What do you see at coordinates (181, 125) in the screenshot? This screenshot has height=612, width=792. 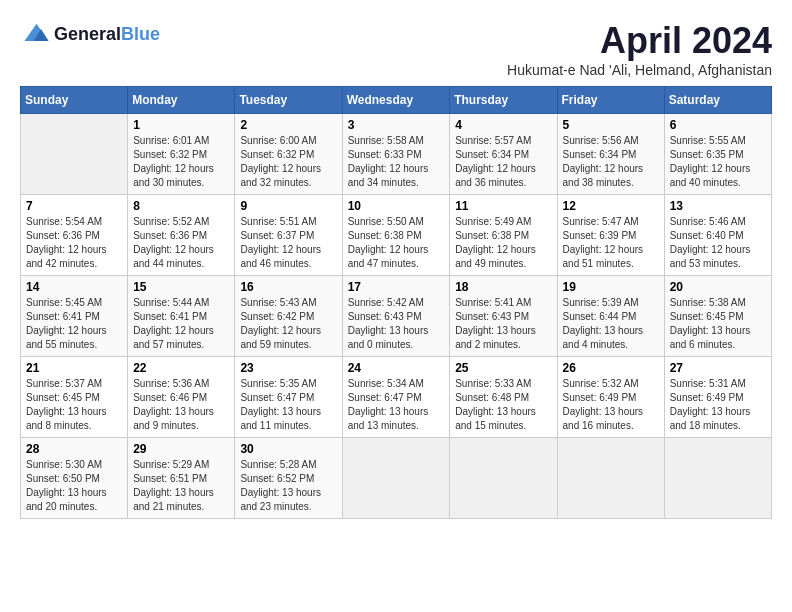 I see `day-number: 1` at bounding box center [181, 125].